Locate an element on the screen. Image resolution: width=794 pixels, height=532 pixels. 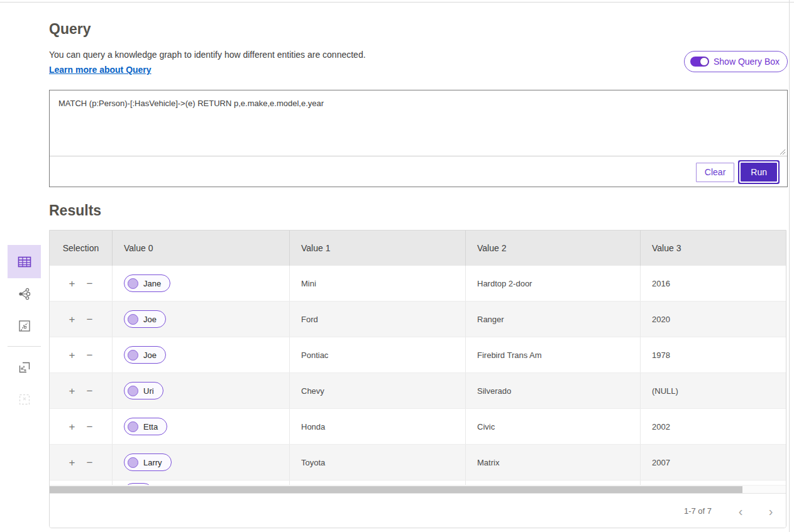
results-view-rail is located at coordinates (24, 330).